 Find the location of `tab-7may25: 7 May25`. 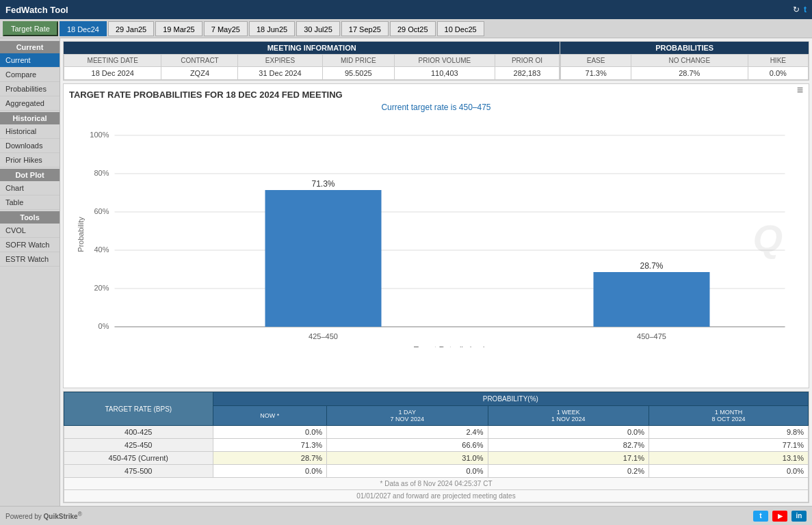

tab-7may25: 7 May25 is located at coordinates (226, 29).